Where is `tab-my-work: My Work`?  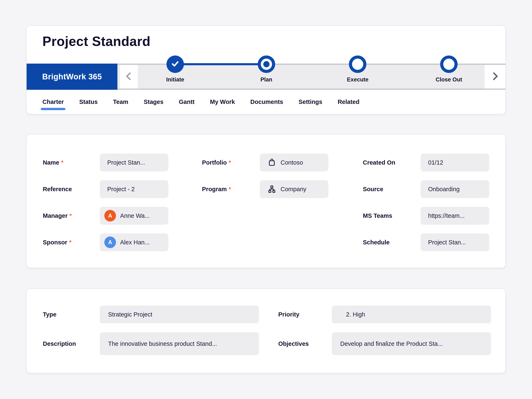 tab-my-work: My Work is located at coordinates (222, 102).